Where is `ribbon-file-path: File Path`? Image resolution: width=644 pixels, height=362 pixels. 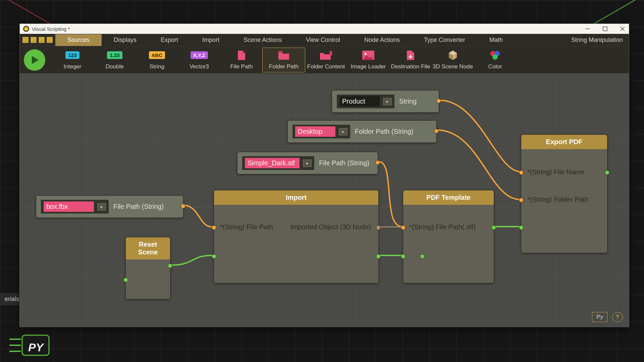
ribbon-file-path: File Path is located at coordinates (241, 60).